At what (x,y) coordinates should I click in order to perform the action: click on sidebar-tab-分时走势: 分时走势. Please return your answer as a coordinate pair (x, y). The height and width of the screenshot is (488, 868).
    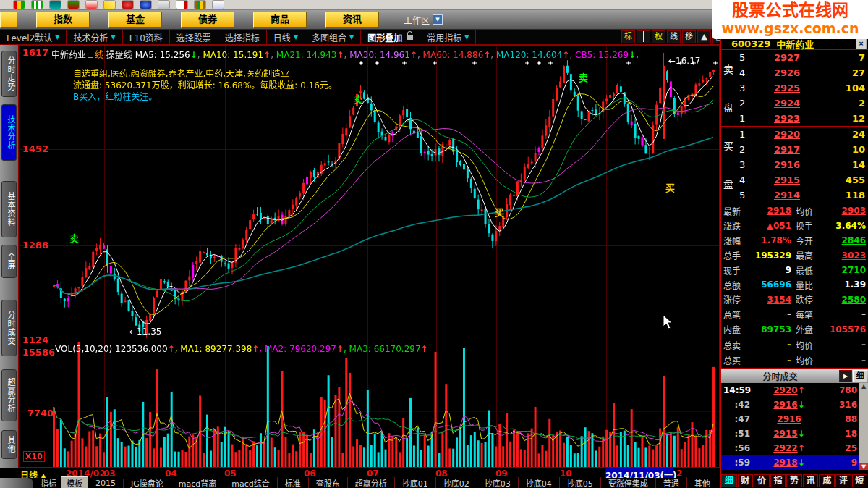
    Looking at the image, I should click on (9, 74).